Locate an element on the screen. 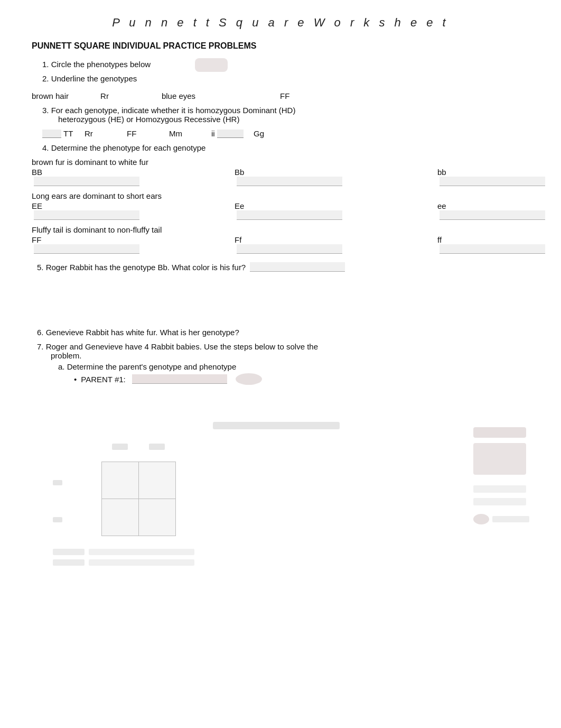 This screenshot has width=561, height=728. phenotype-genotype-row: brown hair Rr blue eyes FF is located at coordinates (280, 96).